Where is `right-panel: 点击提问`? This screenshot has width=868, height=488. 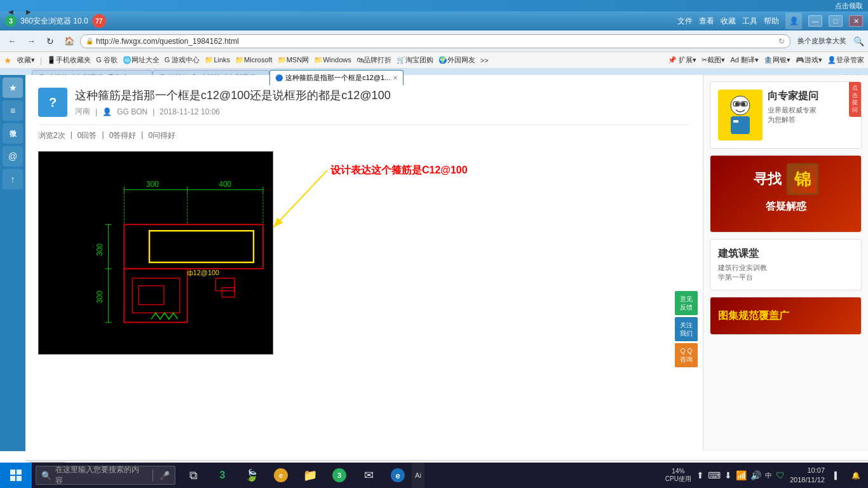 right-panel: 点击提问 is located at coordinates (785, 263).